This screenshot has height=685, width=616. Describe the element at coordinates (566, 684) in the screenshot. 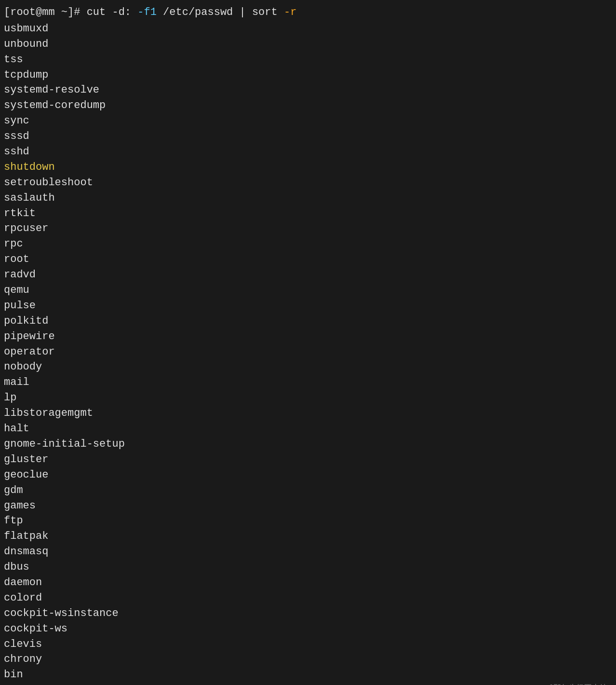

I see `watermark: CSDN @那年牛奶不太纯` at that location.